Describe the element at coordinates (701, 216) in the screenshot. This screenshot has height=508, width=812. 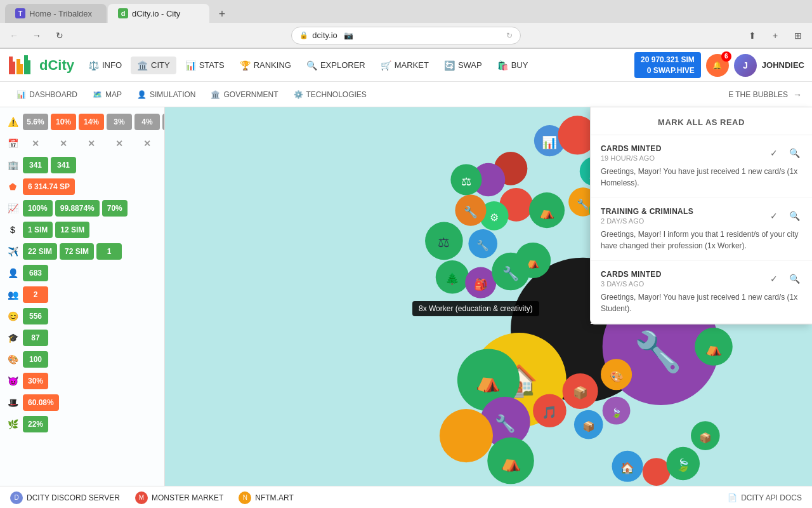
I see `notification-panel: MARK ALL AS READ CARDS MINTED 19 HOUR/S …` at that location.